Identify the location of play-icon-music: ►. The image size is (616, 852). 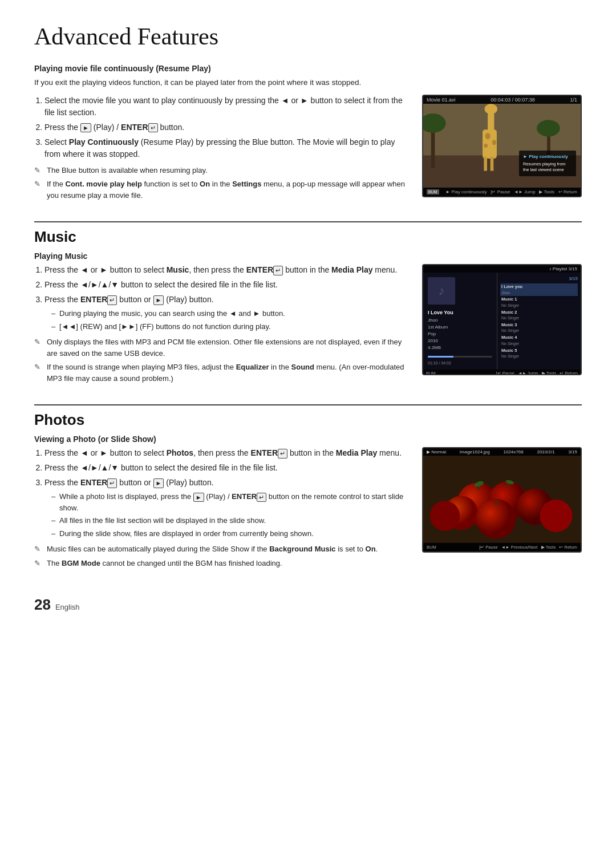
(159, 300).